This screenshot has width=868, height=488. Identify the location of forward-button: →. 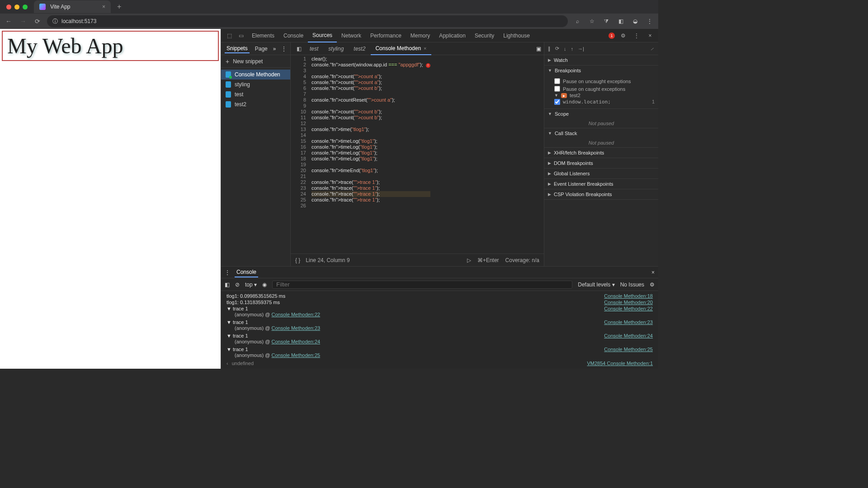
(23, 21).